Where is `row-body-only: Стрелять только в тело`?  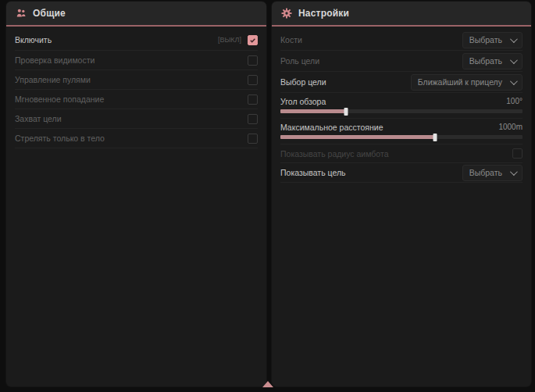 row-body-only: Стрелять только в тело is located at coordinates (136, 139).